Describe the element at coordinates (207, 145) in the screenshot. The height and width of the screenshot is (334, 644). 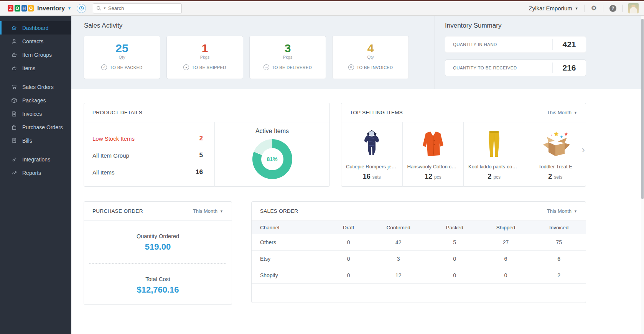
I see `product-details-card: PRODUCT DETAILS Low Stock Items 2 All It…` at that location.